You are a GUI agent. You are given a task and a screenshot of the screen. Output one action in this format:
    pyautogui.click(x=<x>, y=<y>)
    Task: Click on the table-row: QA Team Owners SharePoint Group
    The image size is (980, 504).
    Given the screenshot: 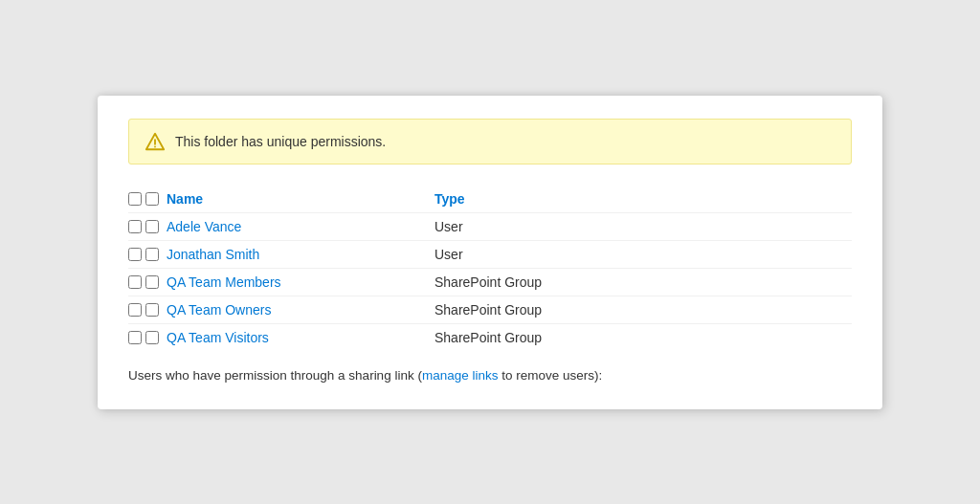 What is the action you would take?
    pyautogui.click(x=490, y=310)
    